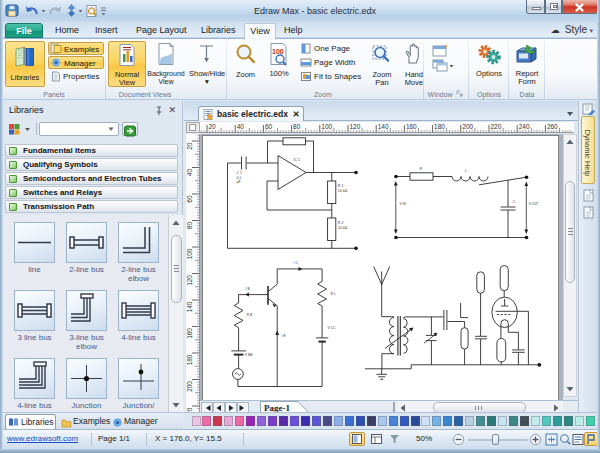 This screenshot has height=453, width=600. What do you see at coordinates (240, 178) in the screenshot?
I see `svg-text: 0.1` at bounding box center [240, 178].